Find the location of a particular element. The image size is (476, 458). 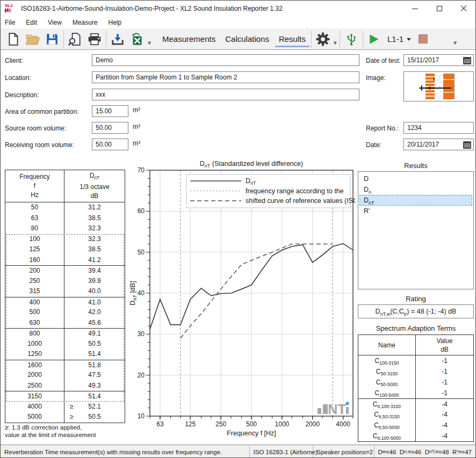

svg-text: 2000 is located at coordinates (313, 424).